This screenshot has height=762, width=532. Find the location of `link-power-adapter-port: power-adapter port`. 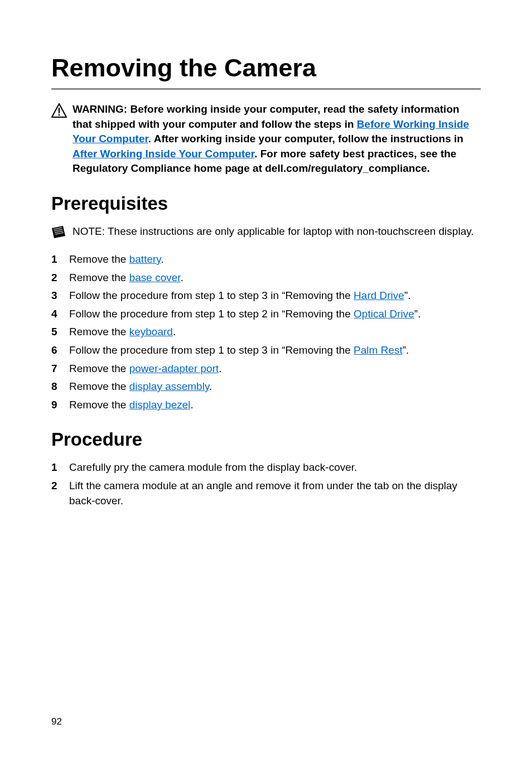

link-power-adapter-port: power-adapter port is located at coordinates (174, 368).